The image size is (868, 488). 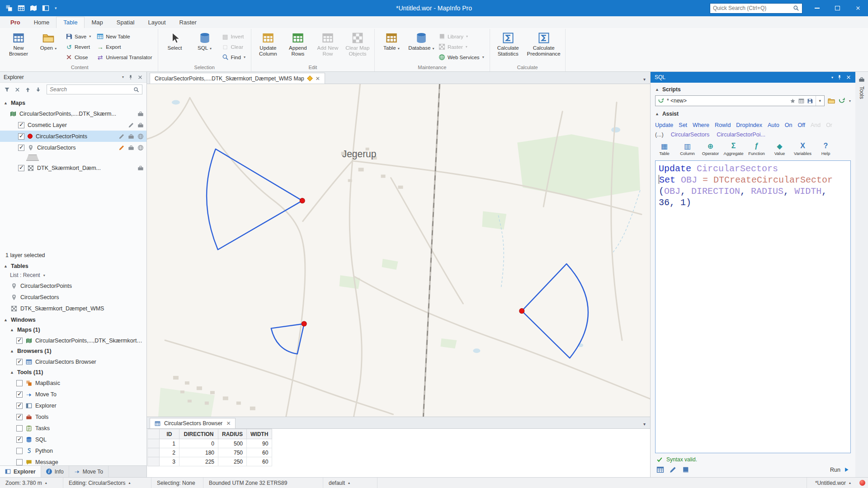 I want to click on star-icon, so click(x=793, y=101).